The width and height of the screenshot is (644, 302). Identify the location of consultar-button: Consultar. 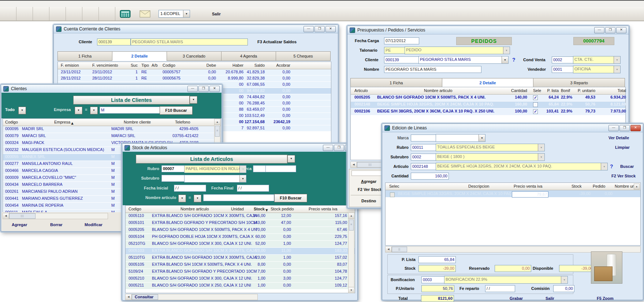
(144, 297).